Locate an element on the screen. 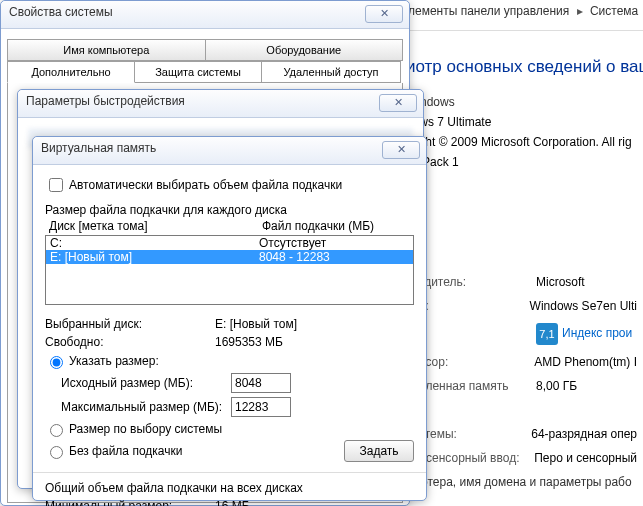 The height and width of the screenshot is (506, 643). tab-advanced: Дополнительно is located at coordinates (71, 72).